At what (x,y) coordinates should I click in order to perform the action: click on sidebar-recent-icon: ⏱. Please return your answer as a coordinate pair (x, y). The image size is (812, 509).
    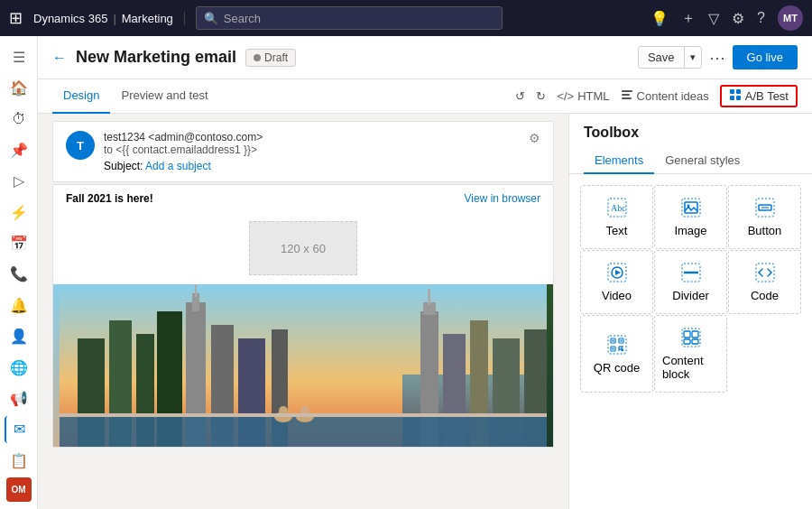
    Looking at the image, I should click on (19, 119).